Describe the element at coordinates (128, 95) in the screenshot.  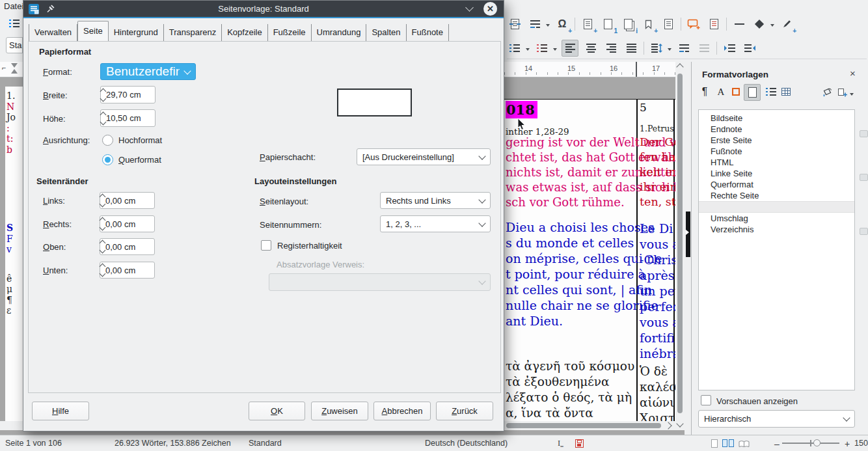
I see `width-spinbox: 29,70 cm` at that location.